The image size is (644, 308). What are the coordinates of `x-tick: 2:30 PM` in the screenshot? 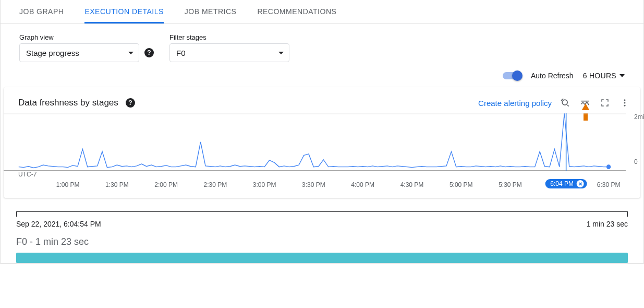 It's located at (216, 185).